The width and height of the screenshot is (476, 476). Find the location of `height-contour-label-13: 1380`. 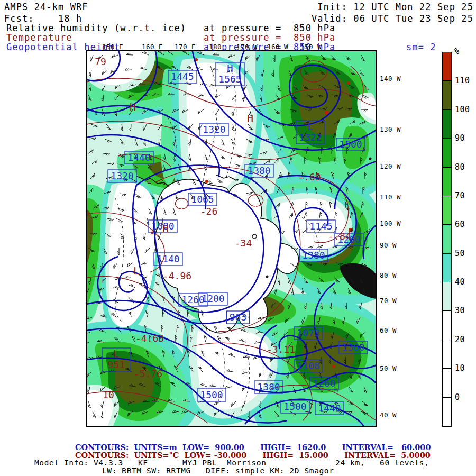

height-contour-label-13: 1380 is located at coordinates (313, 255).